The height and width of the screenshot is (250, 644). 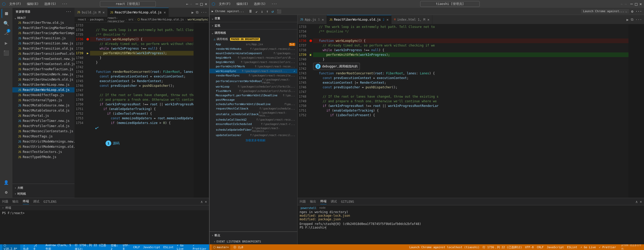 I want to click on list-item: JSReactFiberTreeContext.old.js, so click(x=43, y=64).